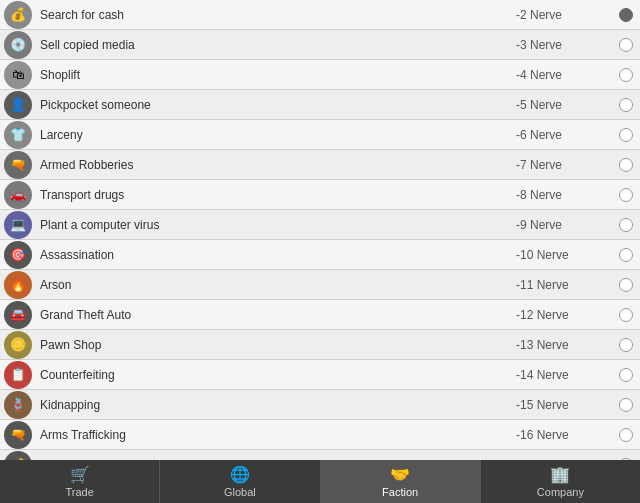 Image resolution: width=640 pixels, height=503 pixels. I want to click on bottom-nav: 🛒Trade🌐Global🤝Faction🏢Company, so click(320, 482).